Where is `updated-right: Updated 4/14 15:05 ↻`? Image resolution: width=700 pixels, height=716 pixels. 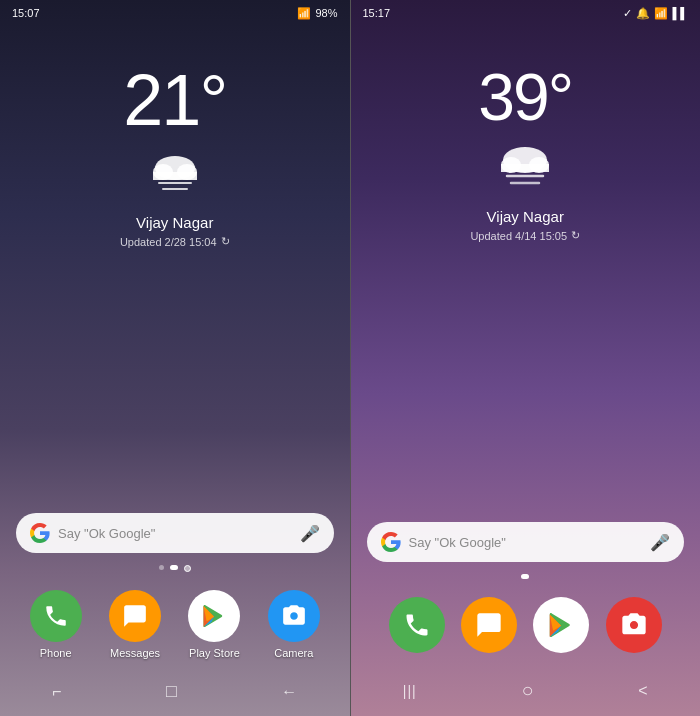 updated-right: Updated 4/14 15:05 ↻ is located at coordinates (525, 236).